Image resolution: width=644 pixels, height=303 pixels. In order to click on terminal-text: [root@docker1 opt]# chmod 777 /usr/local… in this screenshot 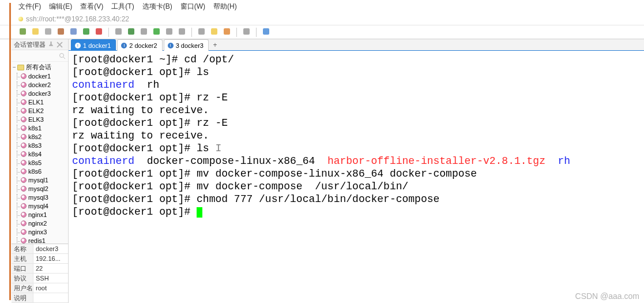, I will do `click(256, 199)`.